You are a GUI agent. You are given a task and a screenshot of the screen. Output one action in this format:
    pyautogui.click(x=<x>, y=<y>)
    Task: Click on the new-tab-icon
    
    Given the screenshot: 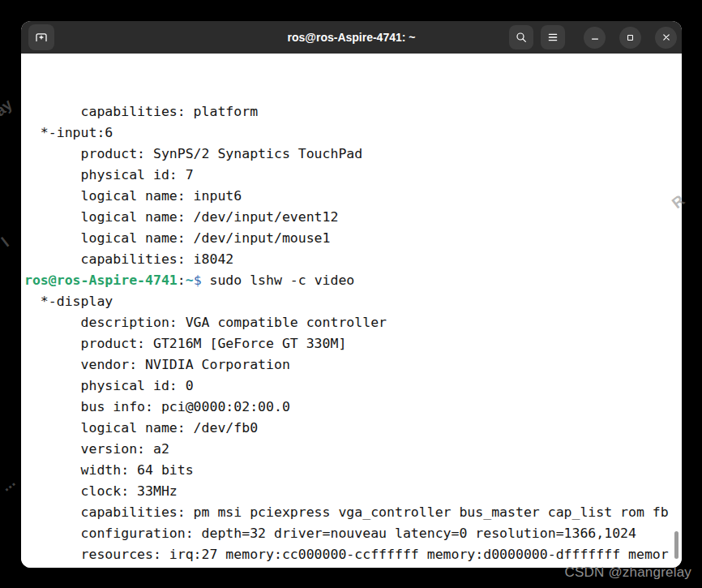 What is the action you would take?
    pyautogui.click(x=41, y=37)
    